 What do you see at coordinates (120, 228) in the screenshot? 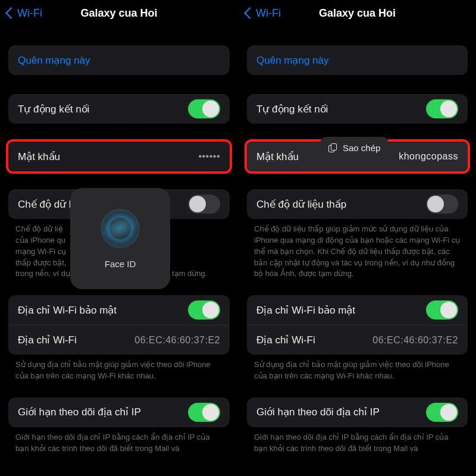
I see `faceid-icon` at bounding box center [120, 228].